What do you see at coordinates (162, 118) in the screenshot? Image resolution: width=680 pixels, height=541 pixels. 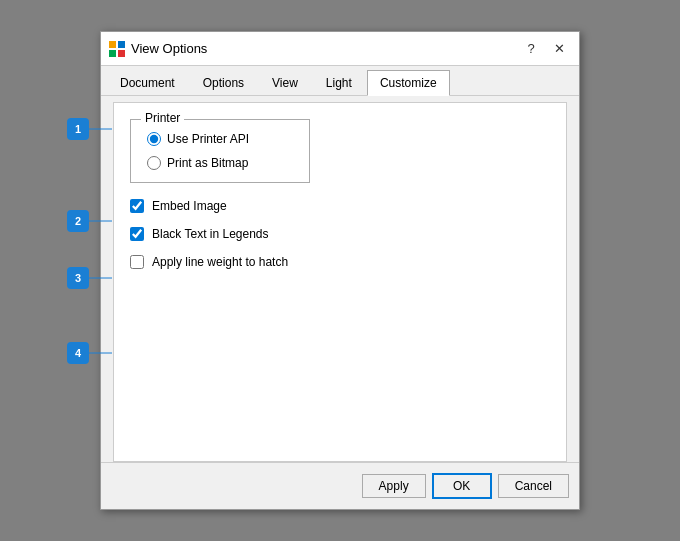 I see `printer-group-legend: Printer` at bounding box center [162, 118].